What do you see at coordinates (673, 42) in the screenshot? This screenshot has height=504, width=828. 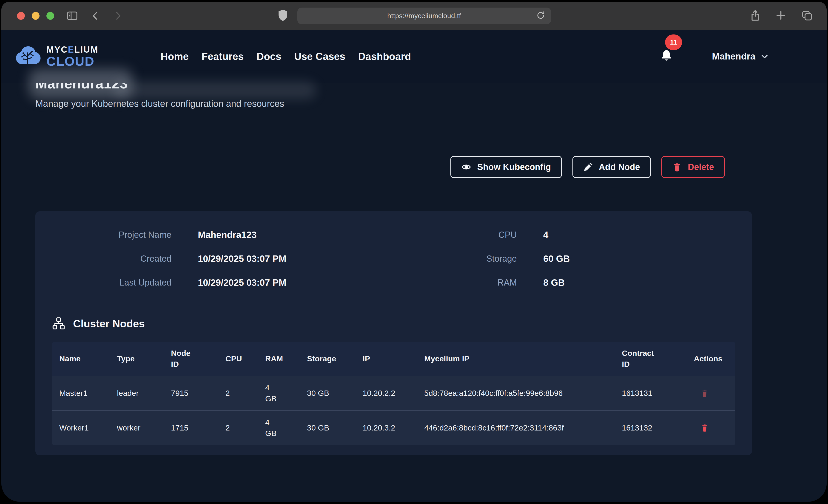 I see `notification-badge: 11` at bounding box center [673, 42].